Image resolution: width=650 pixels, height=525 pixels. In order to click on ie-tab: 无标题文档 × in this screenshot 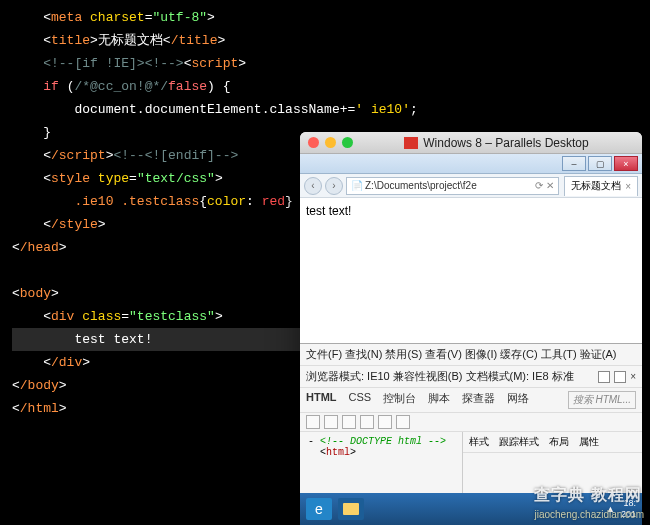, I will do `click(601, 186)`.